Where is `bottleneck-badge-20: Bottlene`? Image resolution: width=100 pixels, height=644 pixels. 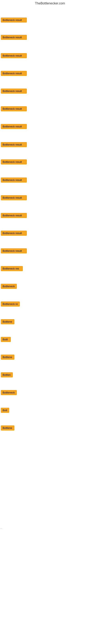 bottleneck-badge-20: Bottlene is located at coordinates (7, 357).